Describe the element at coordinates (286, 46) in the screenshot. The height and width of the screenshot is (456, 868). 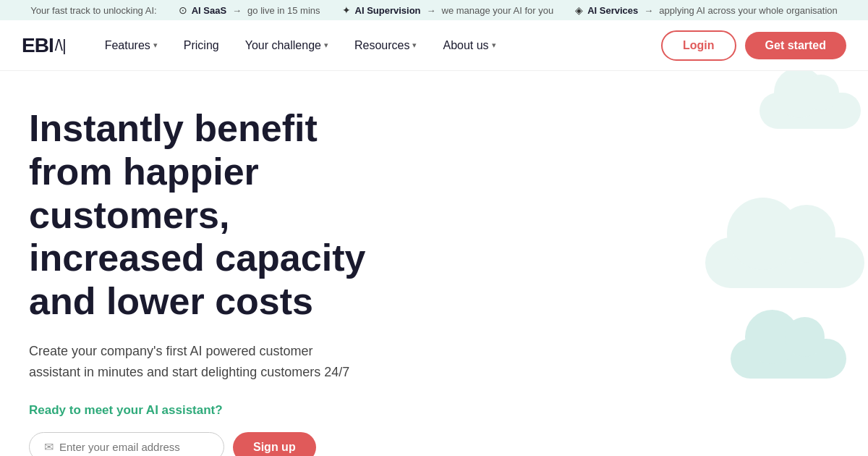
I see `nav-your-challenge: Your challenge ▾` at that location.